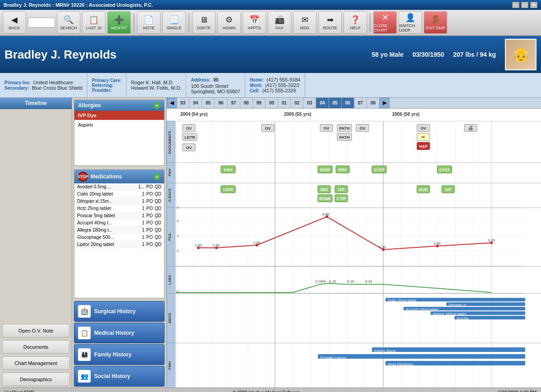 Image resolution: width=541 pixels, height=392 pixels. Describe the element at coordinates (221, 103) in the screenshot. I see `timeline-year-96: 96` at that location.